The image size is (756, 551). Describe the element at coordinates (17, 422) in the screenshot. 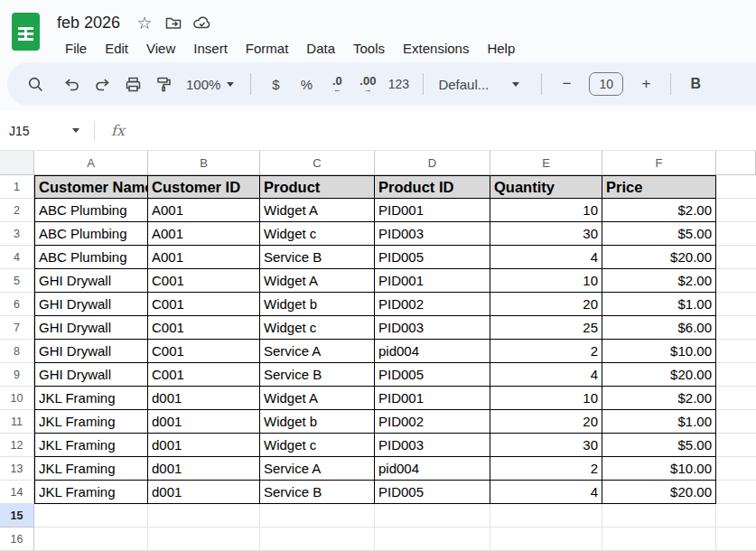

I see `row-header-11: 11` at that location.